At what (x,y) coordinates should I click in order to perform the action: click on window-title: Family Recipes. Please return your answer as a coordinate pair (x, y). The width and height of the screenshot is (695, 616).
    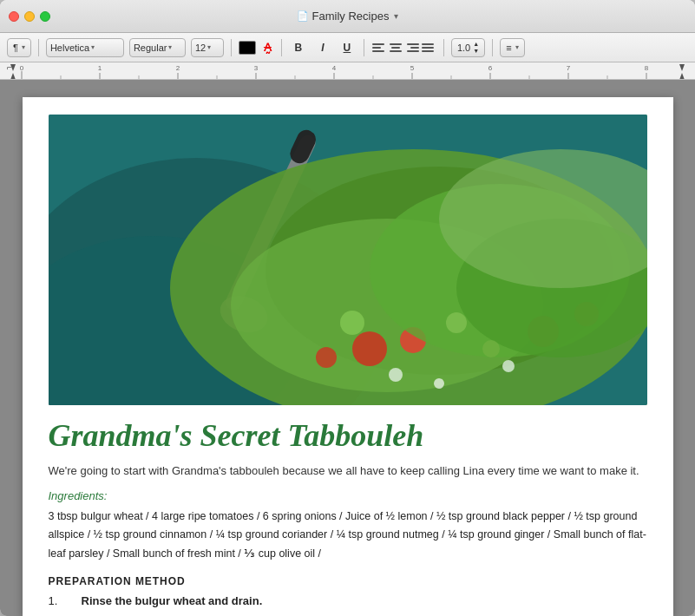
    Looking at the image, I should click on (351, 16).